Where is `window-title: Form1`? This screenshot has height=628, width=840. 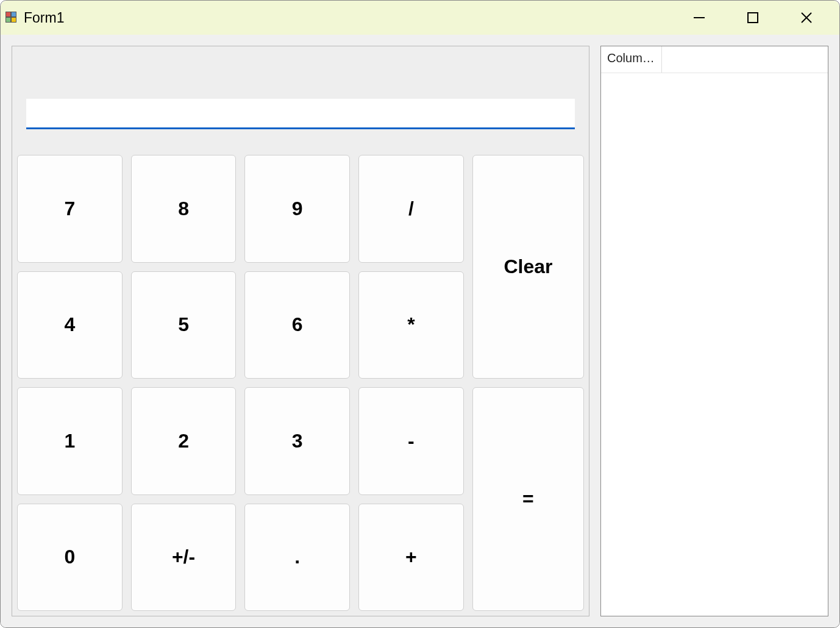 window-title: Form1 is located at coordinates (44, 18).